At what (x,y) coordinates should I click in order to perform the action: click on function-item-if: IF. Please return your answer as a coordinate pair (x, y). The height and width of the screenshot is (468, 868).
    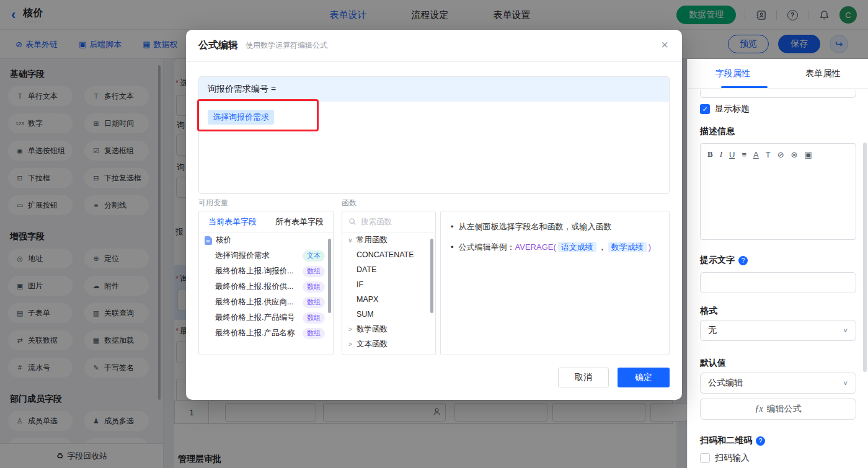
    Looking at the image, I should click on (389, 285).